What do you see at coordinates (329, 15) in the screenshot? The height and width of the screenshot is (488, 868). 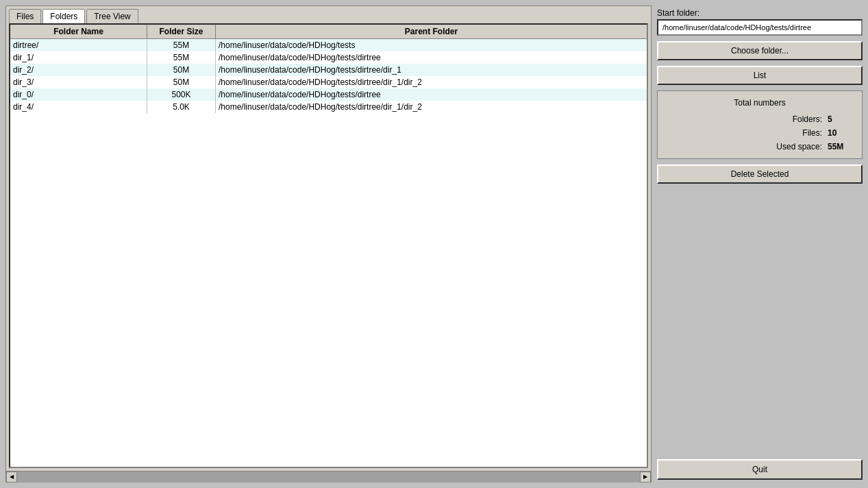 I see `tab-bar: Files Folders Tree View` at bounding box center [329, 15].